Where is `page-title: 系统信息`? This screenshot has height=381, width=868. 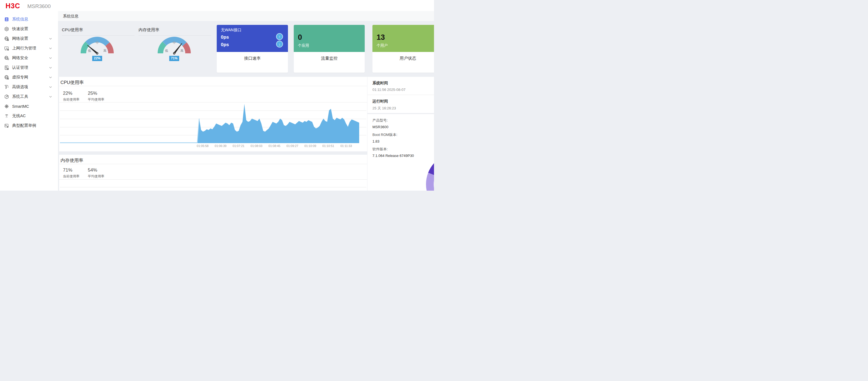
page-title: 系统信息 is located at coordinates (71, 16).